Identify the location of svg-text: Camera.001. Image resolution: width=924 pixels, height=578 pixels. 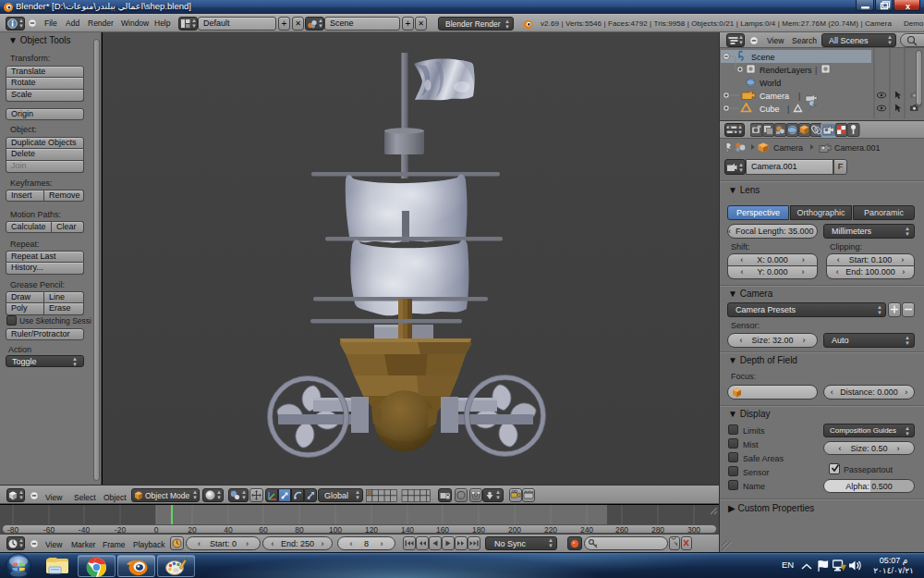
(857, 148).